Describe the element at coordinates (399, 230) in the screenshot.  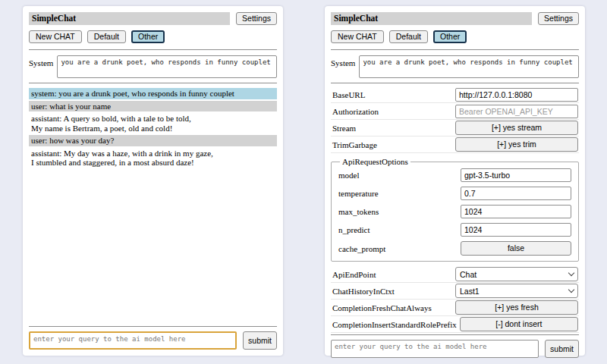
I see `n-predict-label: n_predict` at that location.